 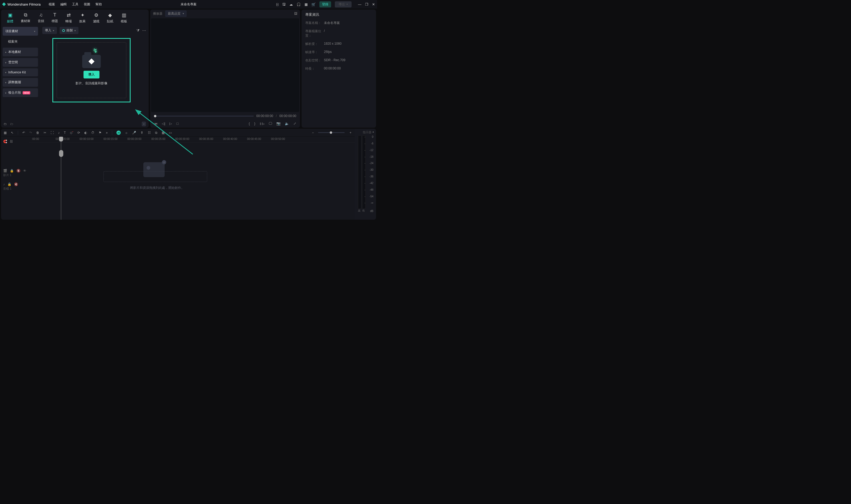 What do you see at coordinates (156, 132) in the screenshot?
I see `track-icon: ⧉` at bounding box center [156, 132].